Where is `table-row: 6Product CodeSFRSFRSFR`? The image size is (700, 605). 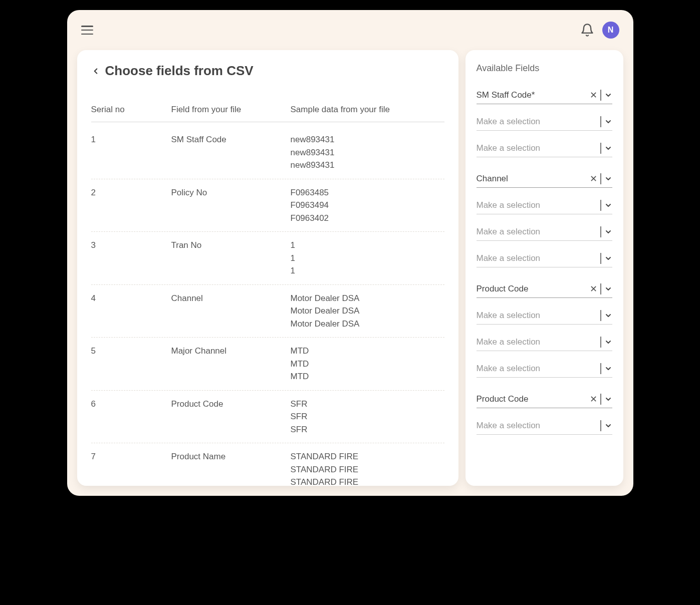
table-row: 6Product CodeSFRSFRSFR is located at coordinates (268, 417).